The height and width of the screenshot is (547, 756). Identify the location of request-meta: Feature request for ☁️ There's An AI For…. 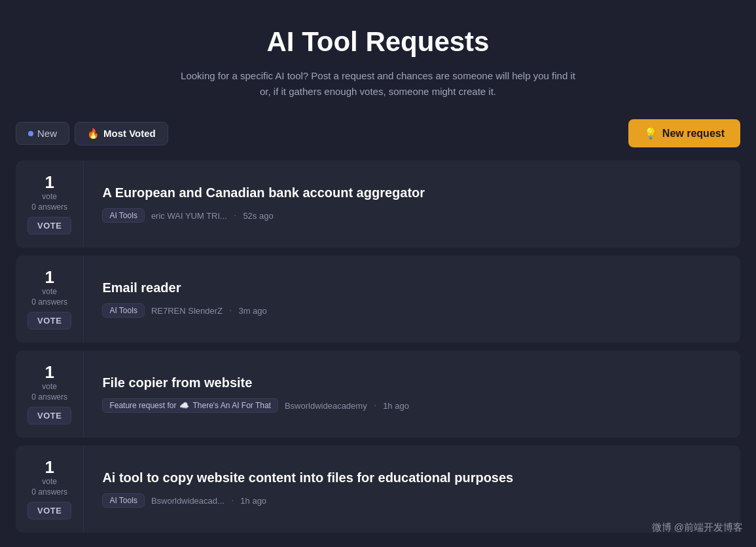
(412, 406).